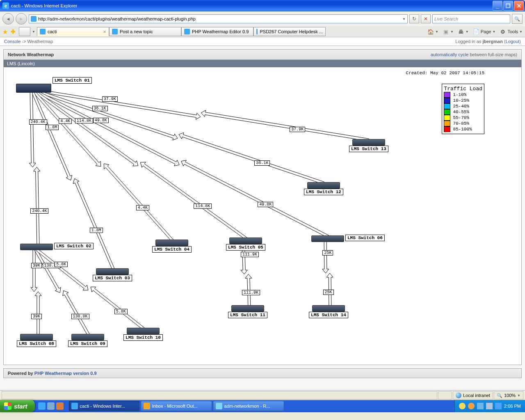 Image resolution: width=525 pixels, height=420 pixels. Describe the element at coordinates (446, 32) in the screenshot. I see `rss-icon: ▣` at that location.